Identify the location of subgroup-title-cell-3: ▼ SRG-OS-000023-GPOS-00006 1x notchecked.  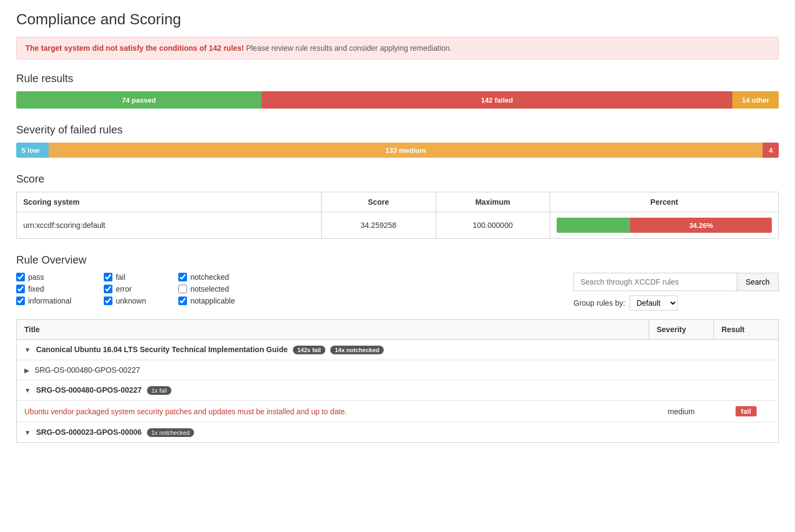
(333, 433).